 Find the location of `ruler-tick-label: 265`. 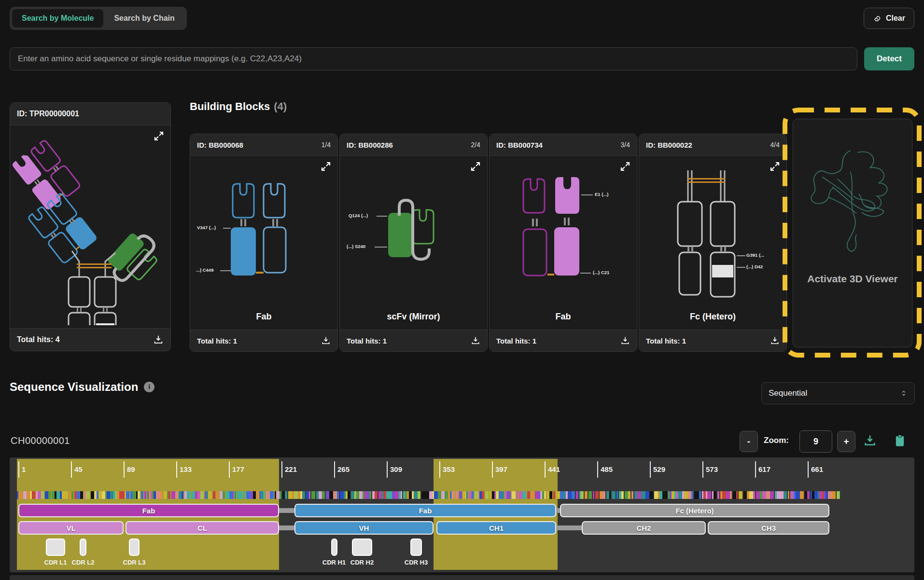

ruler-tick-label: 265 is located at coordinates (344, 469).